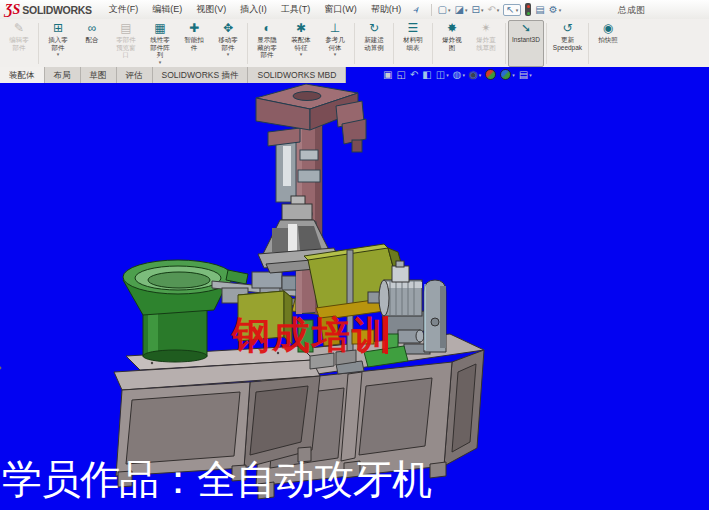 Image resolution: width=709 pixels, height=510 pixels. I want to click on view-settings-button: ▤ ▾, so click(526, 74).